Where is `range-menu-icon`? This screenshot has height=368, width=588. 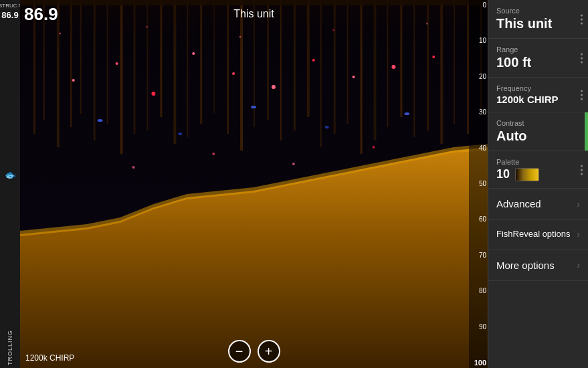
range-menu-icon is located at coordinates (582, 58).